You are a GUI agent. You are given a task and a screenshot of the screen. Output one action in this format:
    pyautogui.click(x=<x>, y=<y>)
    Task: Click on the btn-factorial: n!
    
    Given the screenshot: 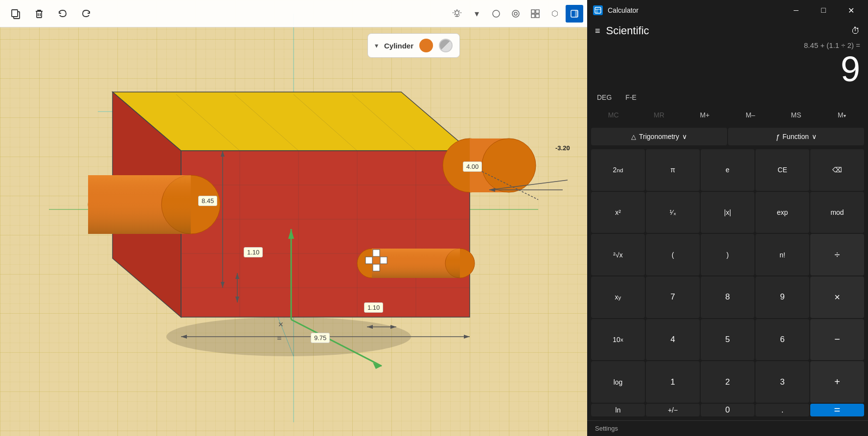 What is the action you would take?
    pyautogui.click(x=782, y=254)
    